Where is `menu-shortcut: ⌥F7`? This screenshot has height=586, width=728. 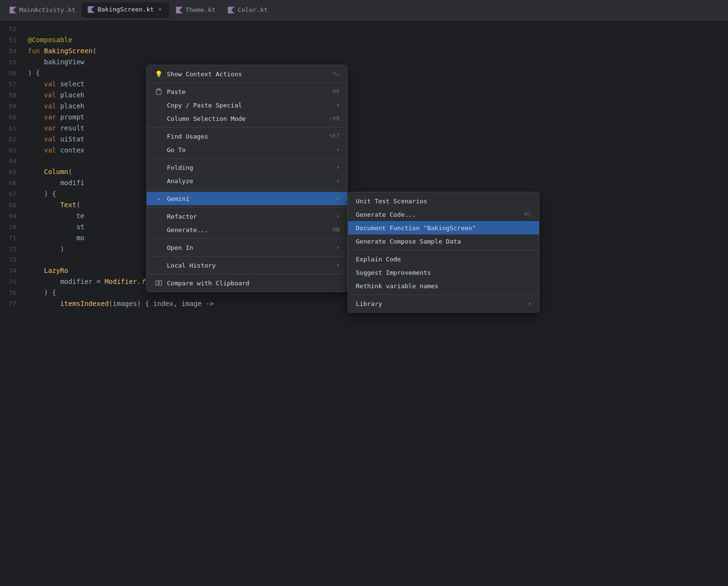
menu-shortcut: ⌥F7 is located at coordinates (334, 136).